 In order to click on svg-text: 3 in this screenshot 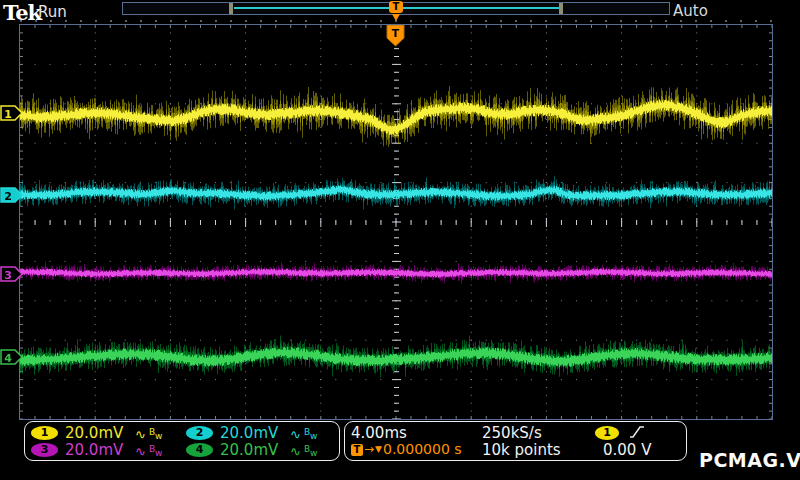, I will do `click(8, 276)`.